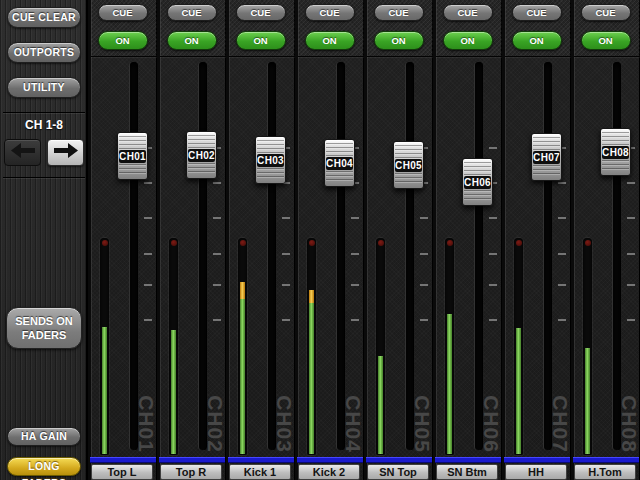  I want to click on channel-id-watermark: CH08, so click(629, 424).